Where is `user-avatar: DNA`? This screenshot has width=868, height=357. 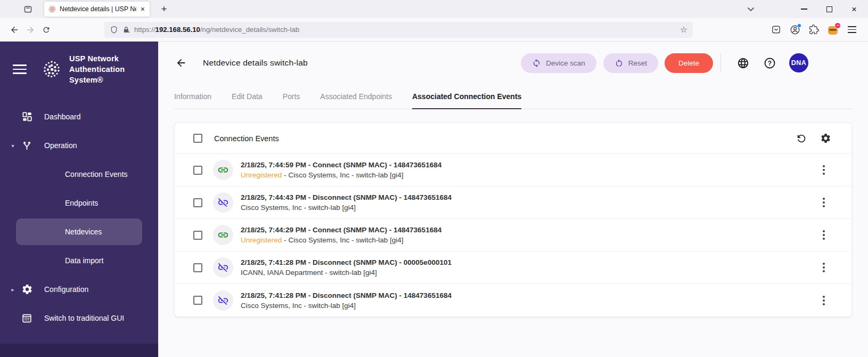 user-avatar: DNA is located at coordinates (799, 63).